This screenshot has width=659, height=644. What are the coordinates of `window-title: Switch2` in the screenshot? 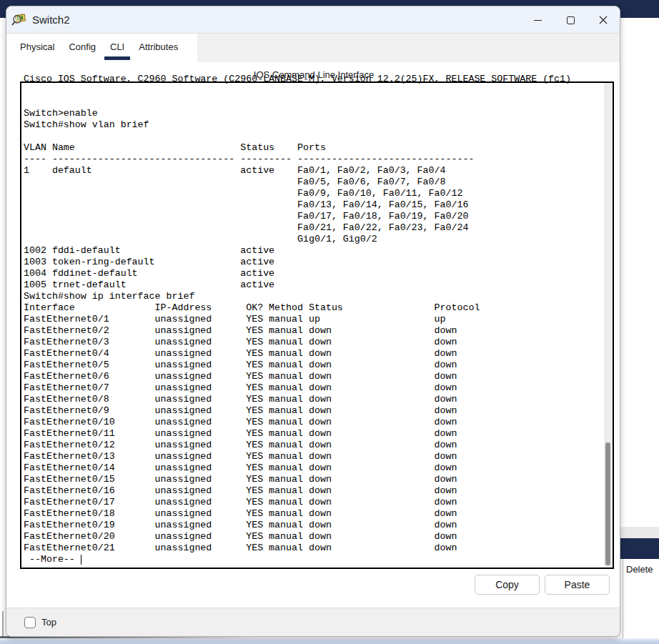 It's located at (51, 20).